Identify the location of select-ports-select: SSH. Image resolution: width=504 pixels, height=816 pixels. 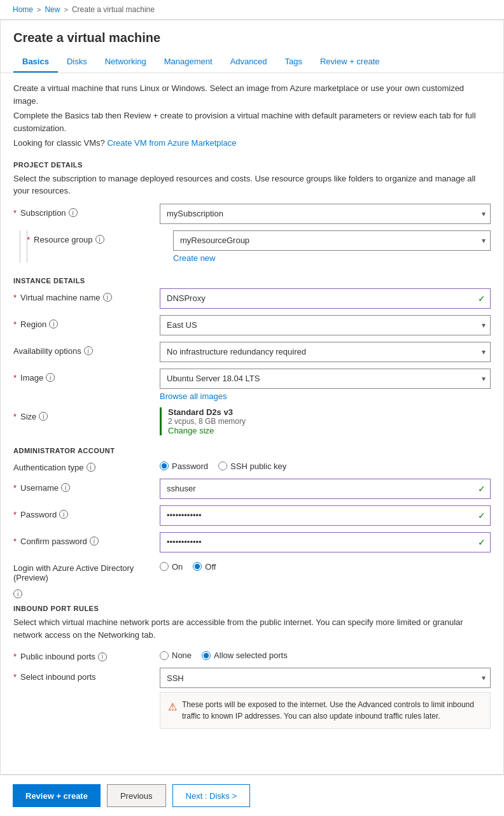
(325, 678).